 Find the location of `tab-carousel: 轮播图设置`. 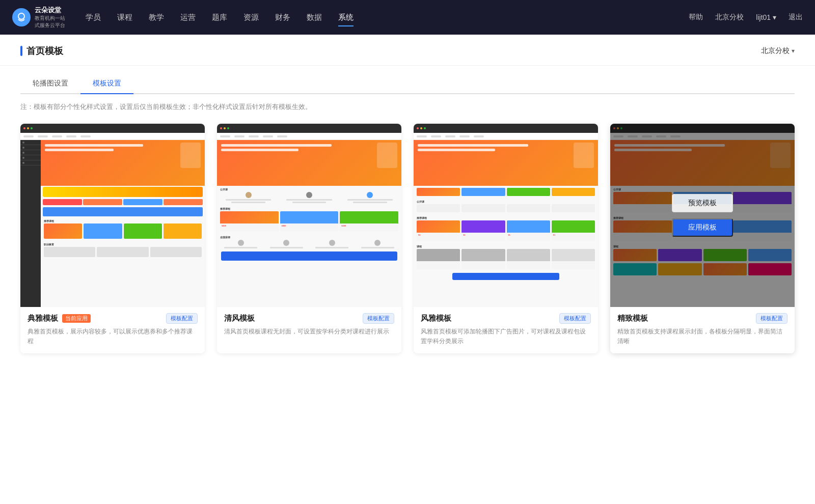

tab-carousel: 轮播图设置 is located at coordinates (50, 84).